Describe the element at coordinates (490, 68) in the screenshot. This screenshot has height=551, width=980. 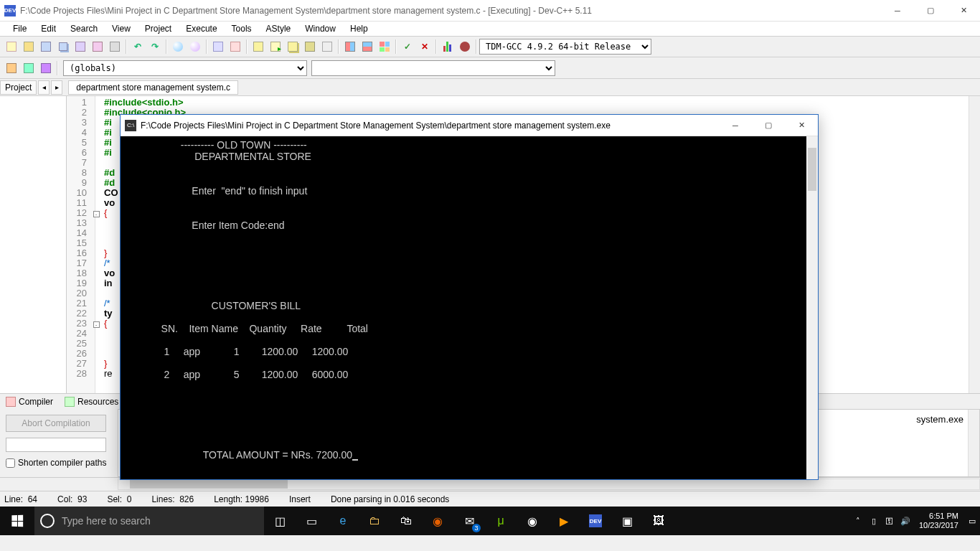
I see `toolbar-secondary: (globals)` at that location.